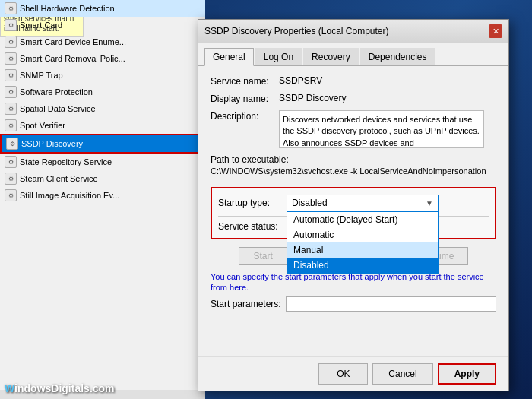 The width and height of the screenshot is (532, 399). Describe the element at coordinates (103, 179) in the screenshot. I see `service-list-item: ⚙Steam Client Service` at that location.